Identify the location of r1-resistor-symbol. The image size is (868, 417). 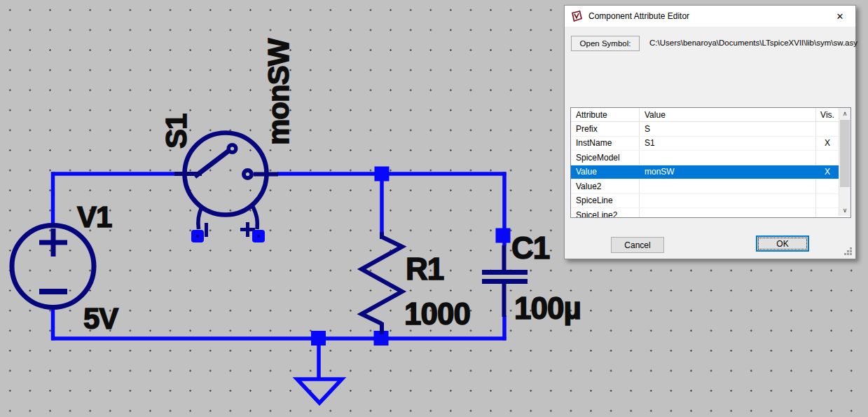
(382, 283).